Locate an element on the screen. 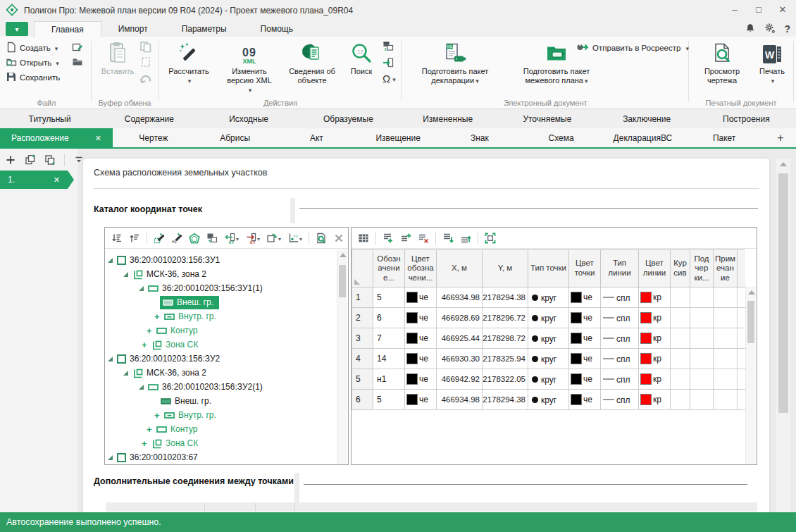 This screenshot has width=796, height=532. subtab-8: Пакет is located at coordinates (724, 138).